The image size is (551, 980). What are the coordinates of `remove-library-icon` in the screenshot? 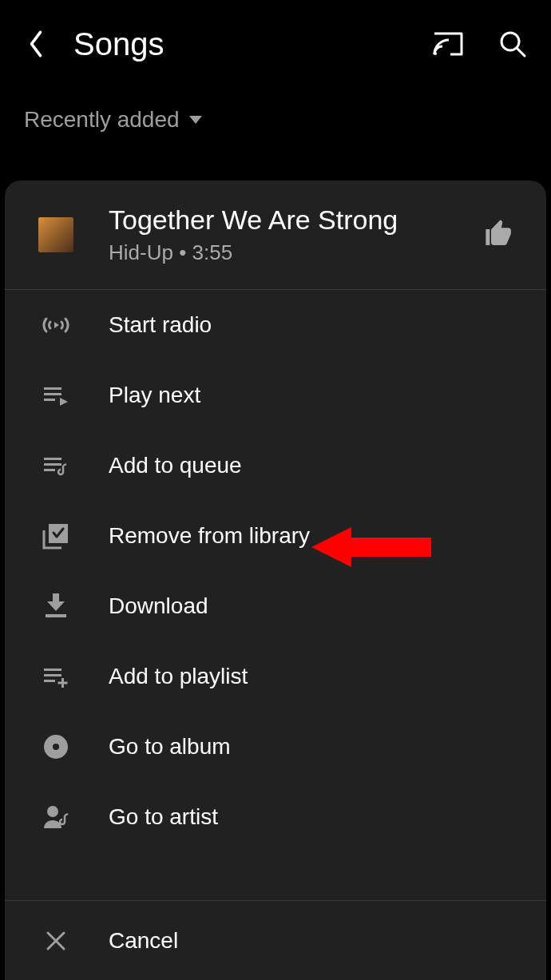 It's located at (56, 536).